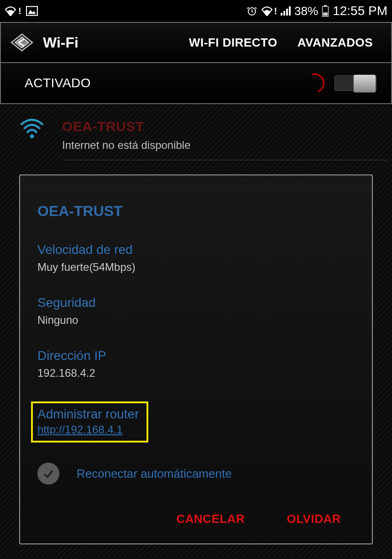  Describe the element at coordinates (233, 43) in the screenshot. I see `wifi-direct-button: WI-FI DIRECTO` at that location.